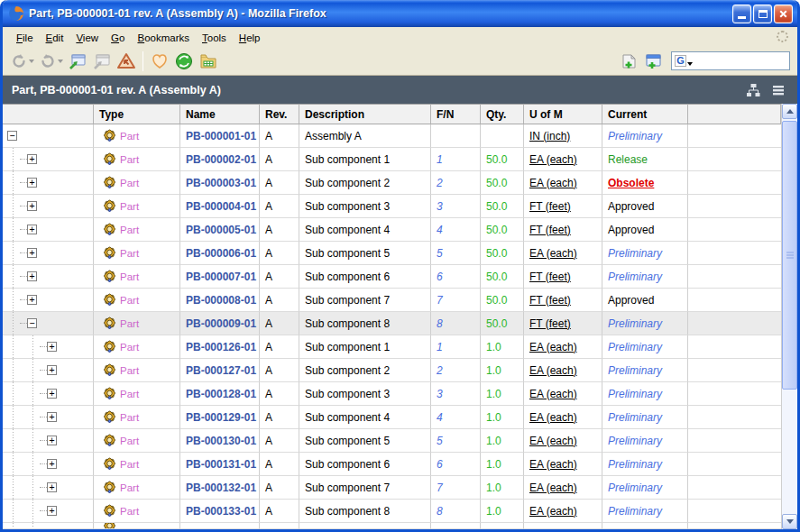 The height and width of the screenshot is (532, 800). I want to click on menu-item-edit: Edit, so click(55, 38).